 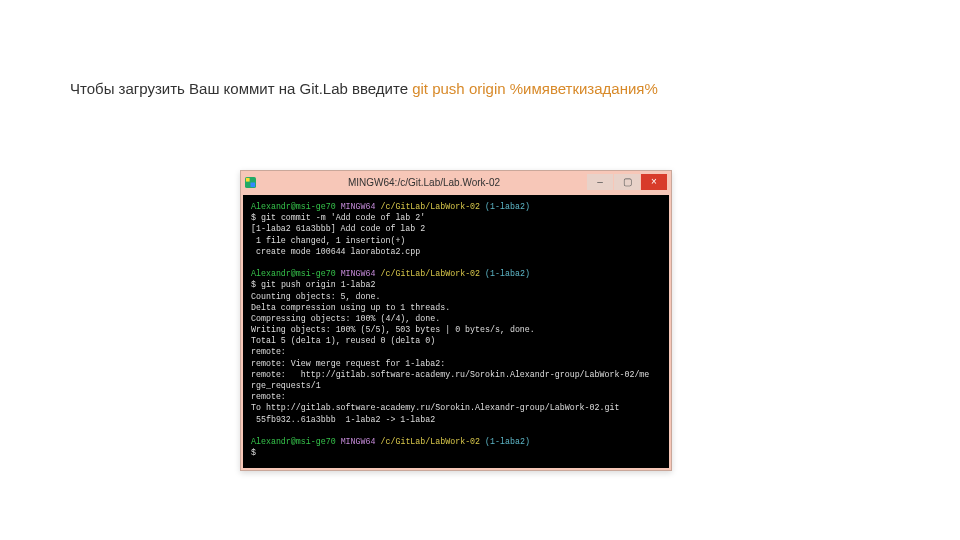 I want to click on app-icon, so click(x=250, y=182).